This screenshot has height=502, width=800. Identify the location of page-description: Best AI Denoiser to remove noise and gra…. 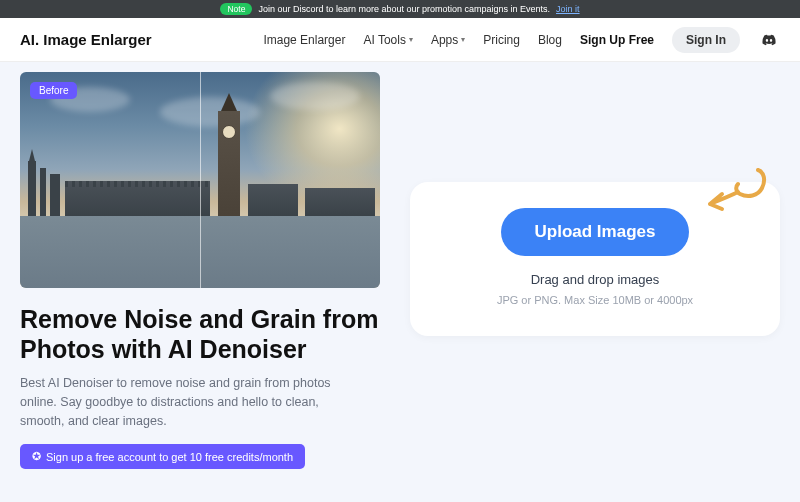
(192, 402).